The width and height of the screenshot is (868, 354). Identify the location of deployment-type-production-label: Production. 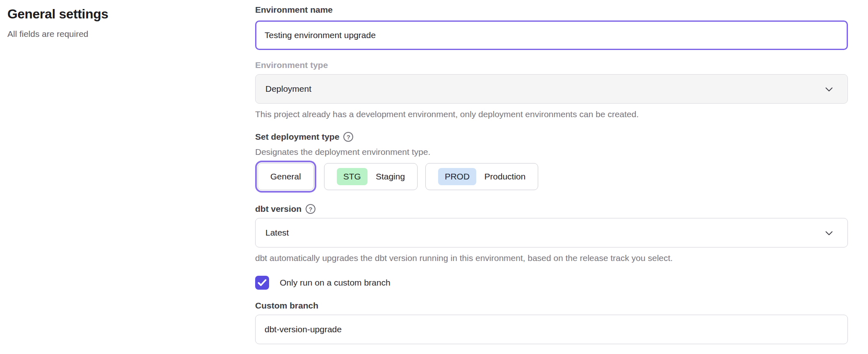
(505, 177).